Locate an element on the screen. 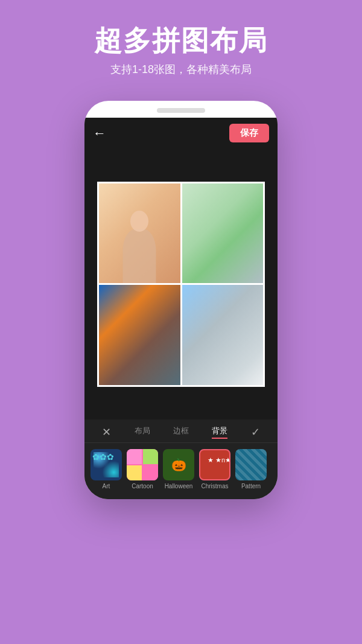 The height and width of the screenshot is (644, 362). theme-pattern-label: Pattern is located at coordinates (251, 486).